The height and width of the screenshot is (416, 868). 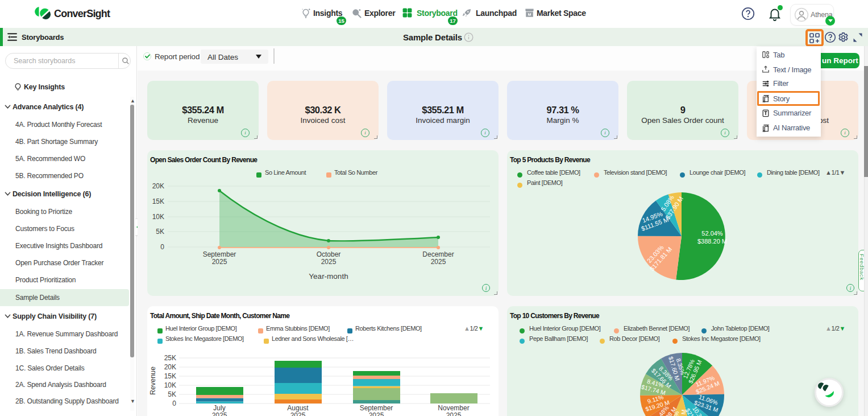 I want to click on svg-text: October, so click(x=329, y=254).